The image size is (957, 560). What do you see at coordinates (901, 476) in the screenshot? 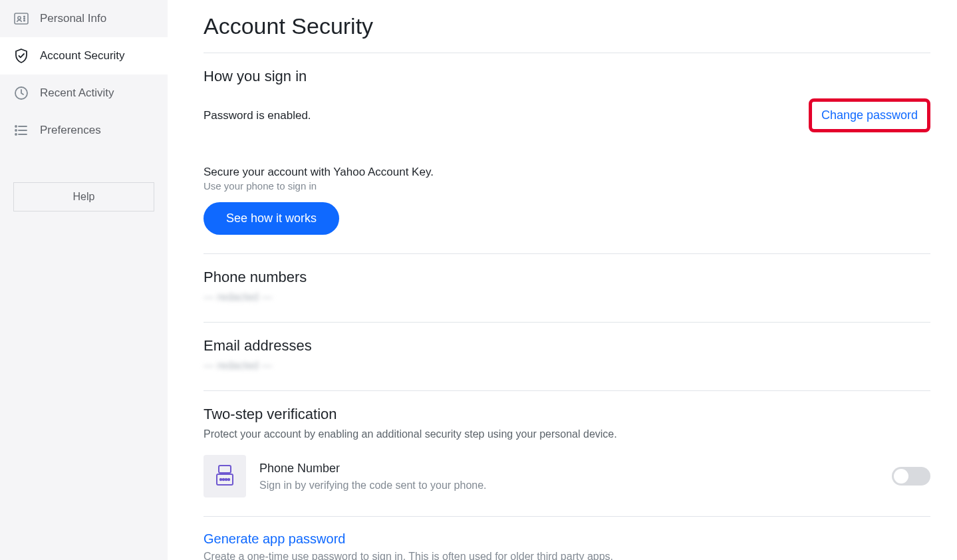
I see `toggle-knob` at bounding box center [901, 476].